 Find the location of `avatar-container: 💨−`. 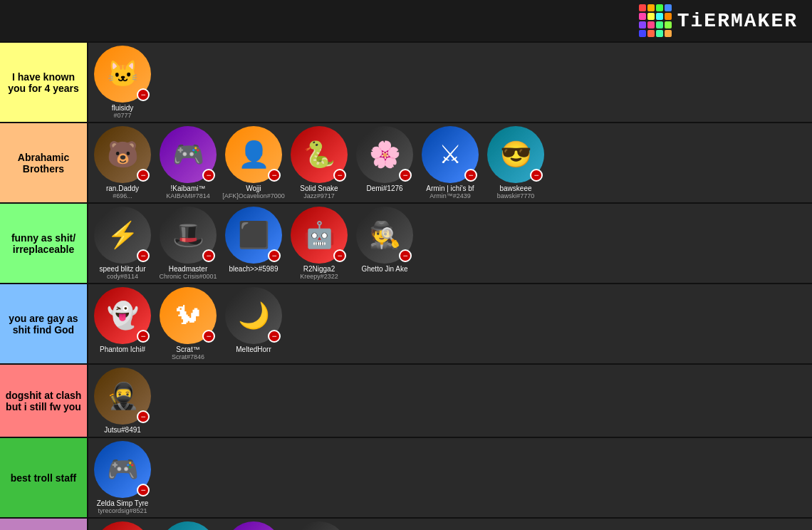

avatar-container: 💨− is located at coordinates (319, 526).